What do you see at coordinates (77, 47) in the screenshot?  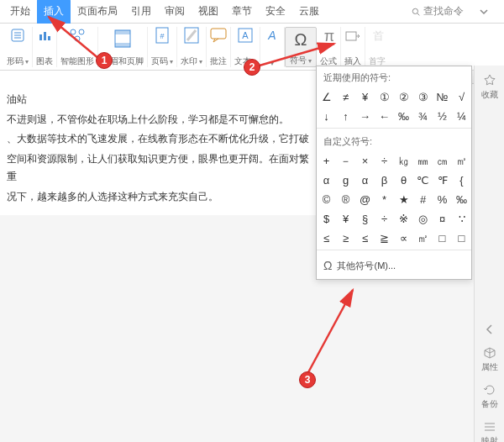 I see `ribbon-smart-shape: 智能图形` at bounding box center [77, 47].